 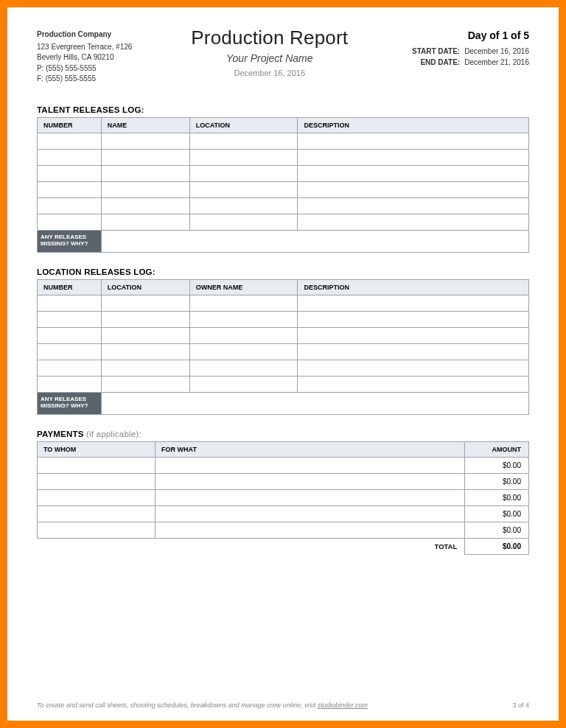 What do you see at coordinates (270, 73) in the screenshot?
I see `title-date: December 16, 2016` at bounding box center [270, 73].